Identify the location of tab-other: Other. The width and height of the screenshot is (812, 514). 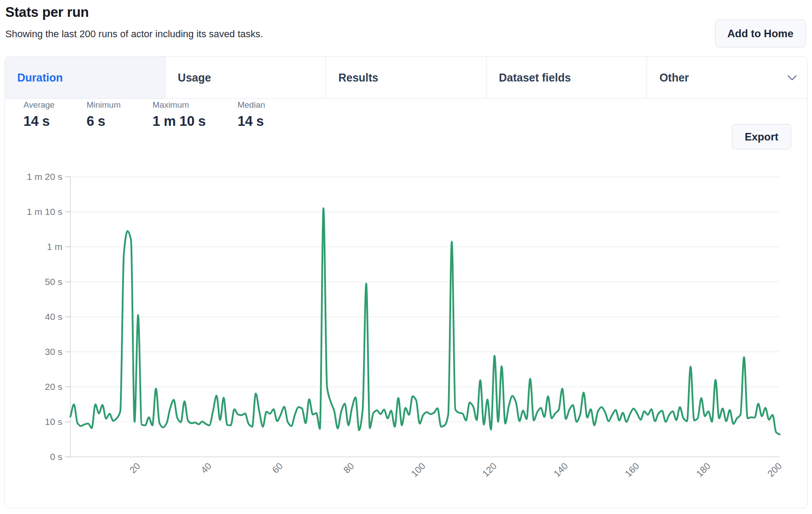
(727, 78).